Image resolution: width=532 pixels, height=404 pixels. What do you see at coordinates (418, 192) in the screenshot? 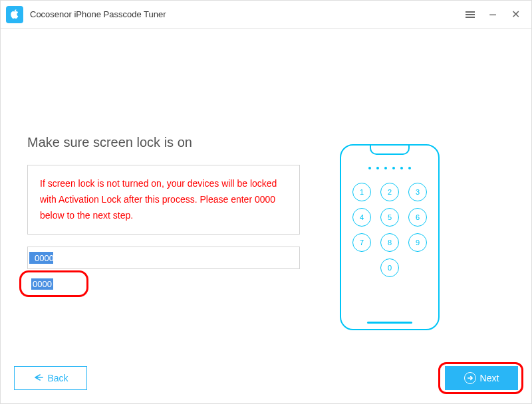
I see `key-3: 3` at bounding box center [418, 192].